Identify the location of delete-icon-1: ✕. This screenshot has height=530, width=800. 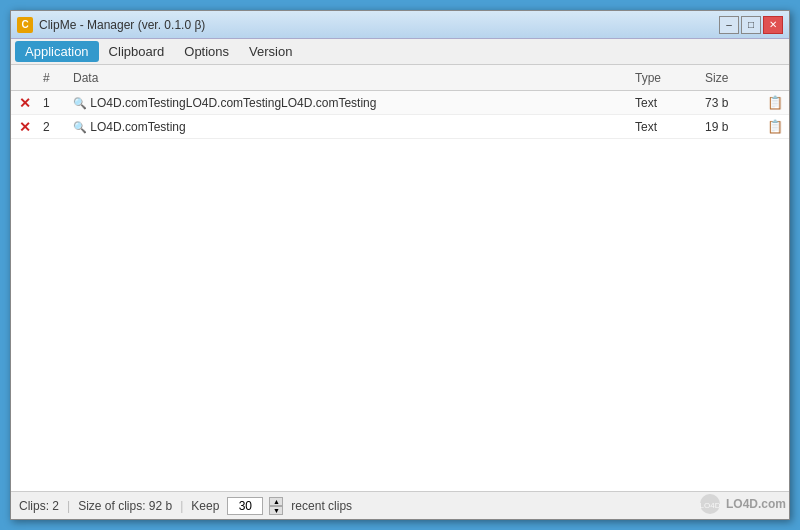
(25, 103).